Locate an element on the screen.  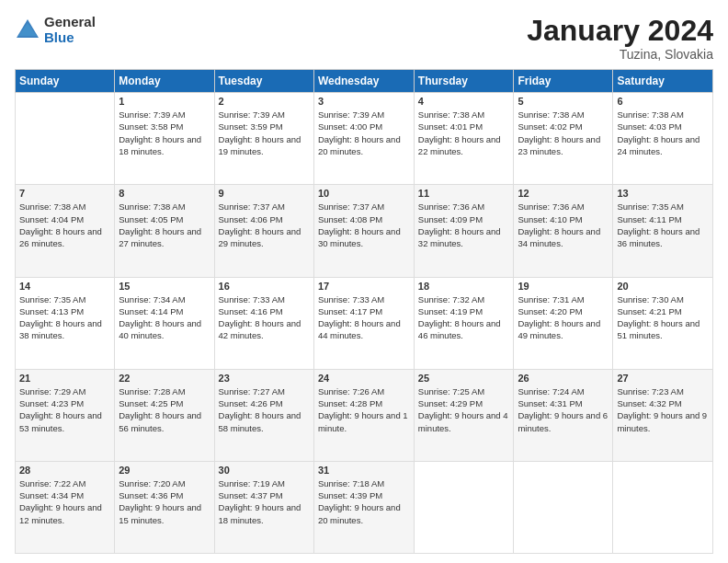
calendar-cell: 18Sunrise: 7:32 AMSunset: 4:19 PMDayligh… is located at coordinates (463, 323).